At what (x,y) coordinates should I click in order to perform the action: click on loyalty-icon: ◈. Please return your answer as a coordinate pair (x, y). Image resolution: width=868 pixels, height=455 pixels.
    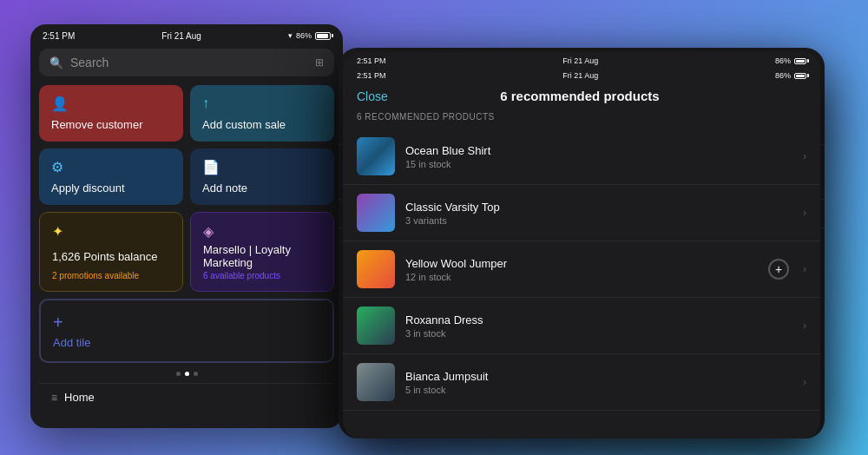
    Looking at the image, I should click on (262, 231).